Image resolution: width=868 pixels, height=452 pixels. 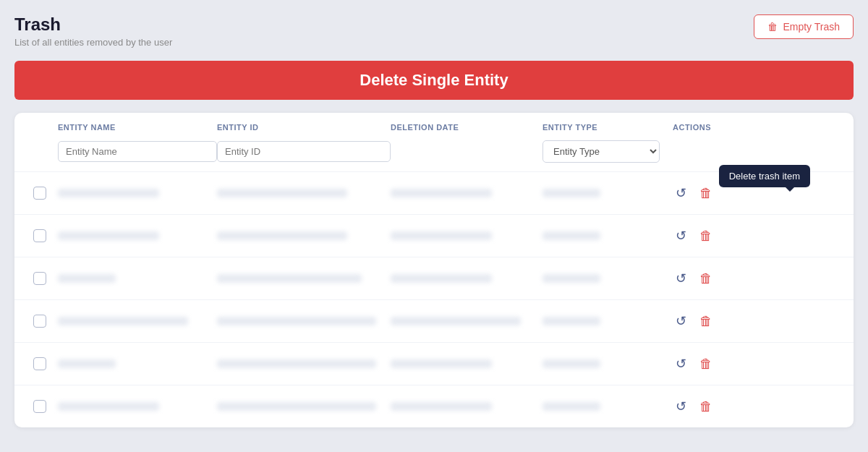 I want to click on row-actions: Delete trash item ↺ 🗑, so click(x=716, y=193).